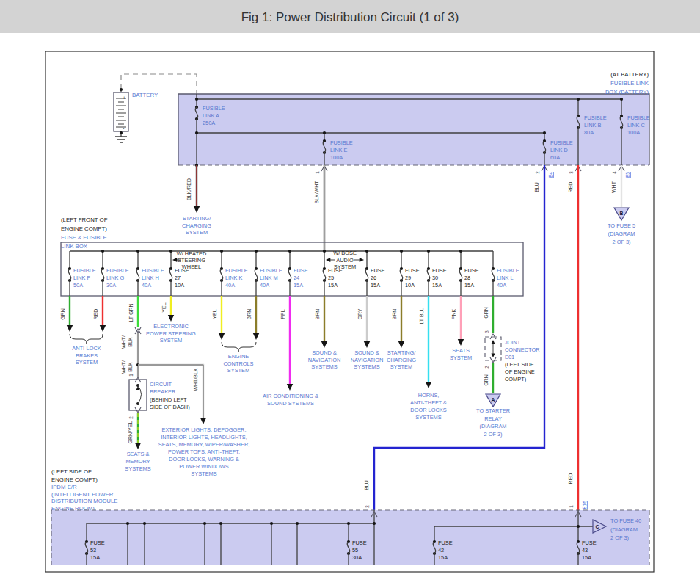  I want to click on breaker-pin-2: 2, so click(131, 418).